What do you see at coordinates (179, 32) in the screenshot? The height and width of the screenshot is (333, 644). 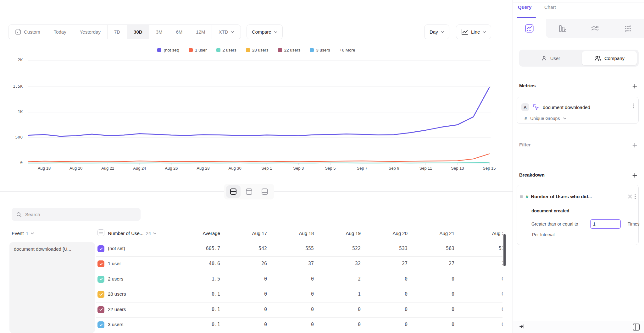 I see `range-6m: 6M` at bounding box center [179, 32].